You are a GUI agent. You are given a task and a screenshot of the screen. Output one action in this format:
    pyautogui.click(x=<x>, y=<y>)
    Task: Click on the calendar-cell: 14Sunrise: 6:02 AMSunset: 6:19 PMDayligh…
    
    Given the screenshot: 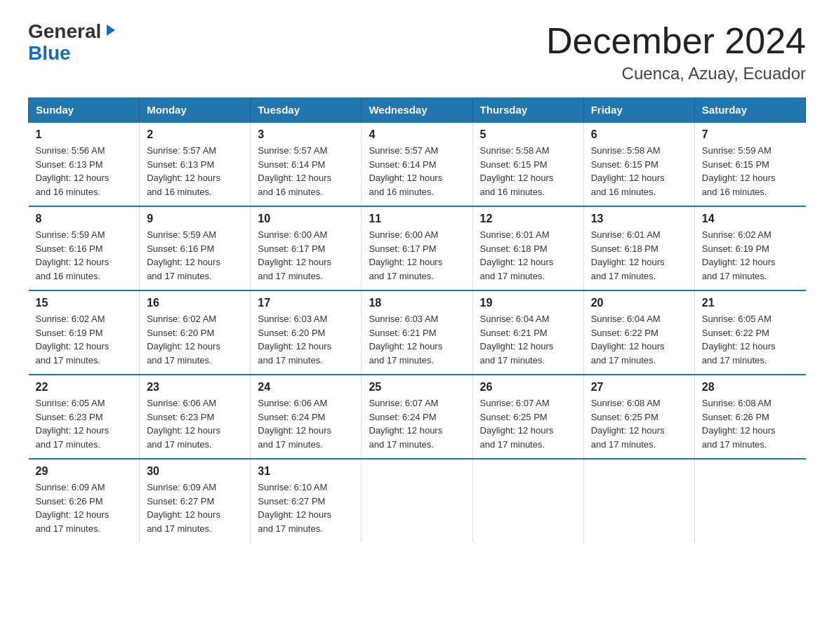 What is the action you would take?
    pyautogui.click(x=750, y=248)
    